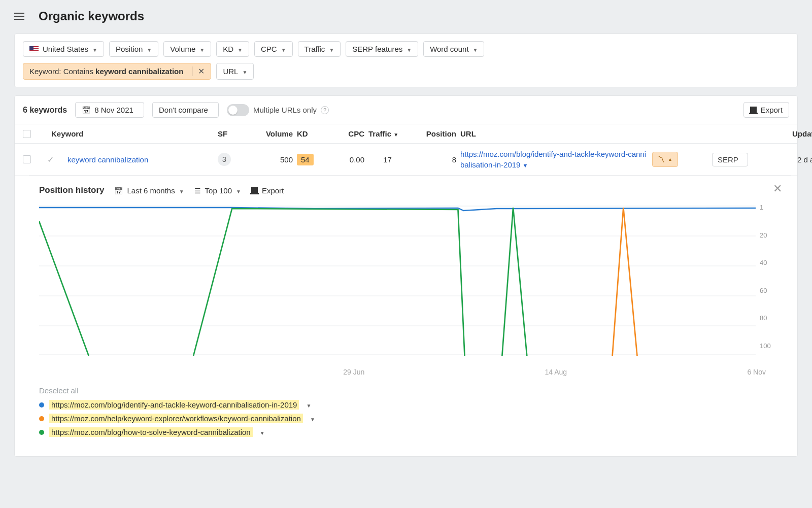  I want to click on date-picker: 8 Nov 2021, so click(110, 110).